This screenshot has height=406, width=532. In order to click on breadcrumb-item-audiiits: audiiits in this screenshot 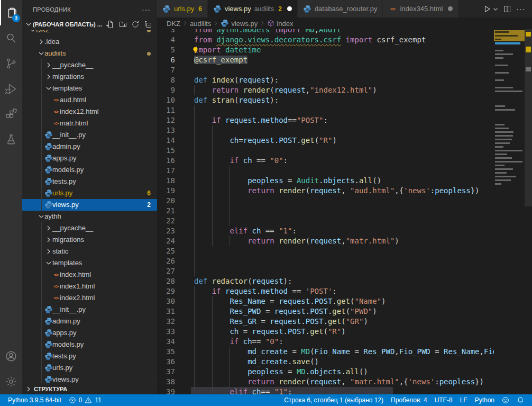, I will do `click(200, 23)`.